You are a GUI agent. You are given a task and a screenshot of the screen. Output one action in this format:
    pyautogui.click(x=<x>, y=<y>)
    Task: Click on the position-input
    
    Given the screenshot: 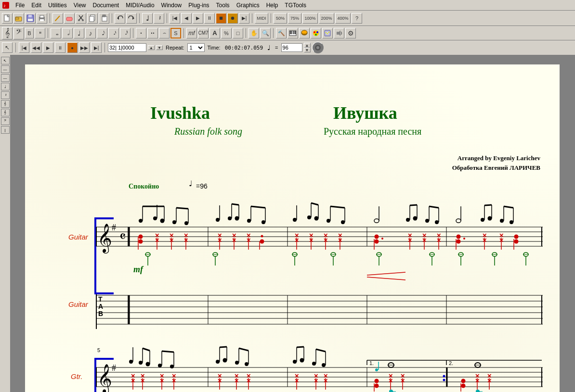 What is the action you would take?
    pyautogui.click(x=127, y=48)
    